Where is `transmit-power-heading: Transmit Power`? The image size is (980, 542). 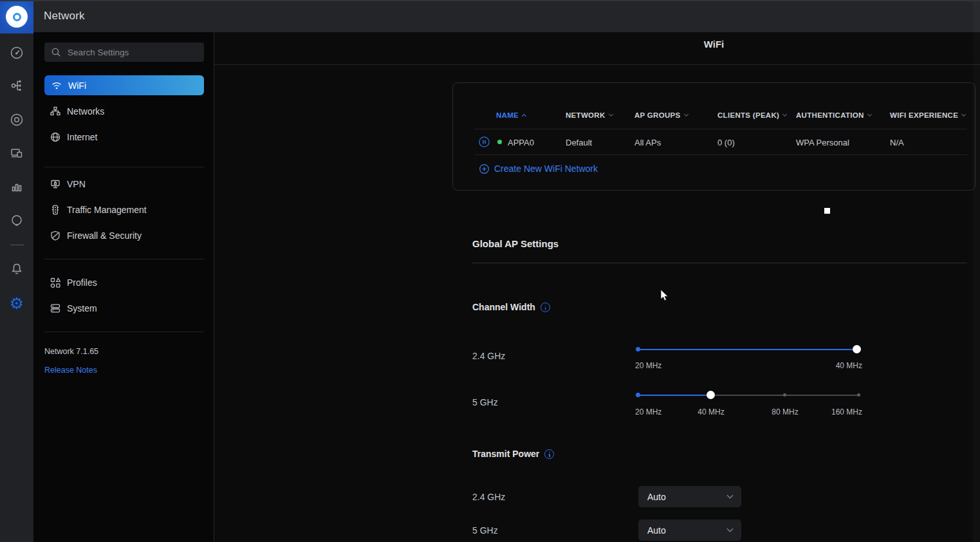
transmit-power-heading: Transmit Power is located at coordinates (513, 454).